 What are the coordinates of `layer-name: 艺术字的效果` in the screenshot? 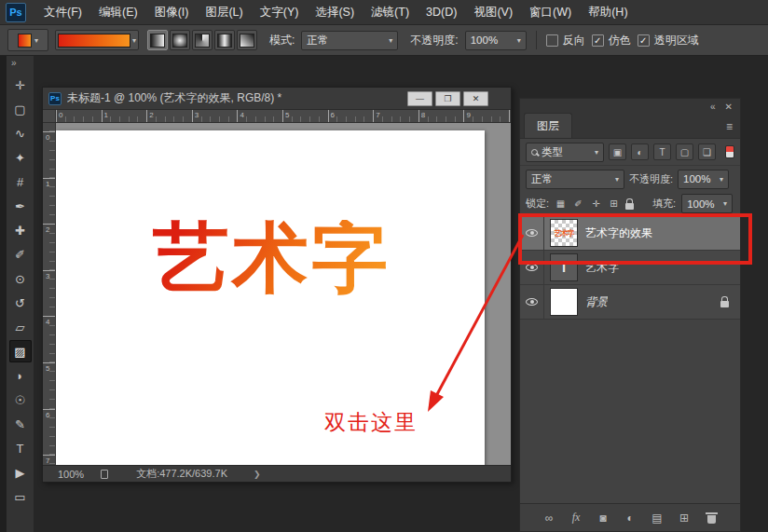 It's located at (619, 233).